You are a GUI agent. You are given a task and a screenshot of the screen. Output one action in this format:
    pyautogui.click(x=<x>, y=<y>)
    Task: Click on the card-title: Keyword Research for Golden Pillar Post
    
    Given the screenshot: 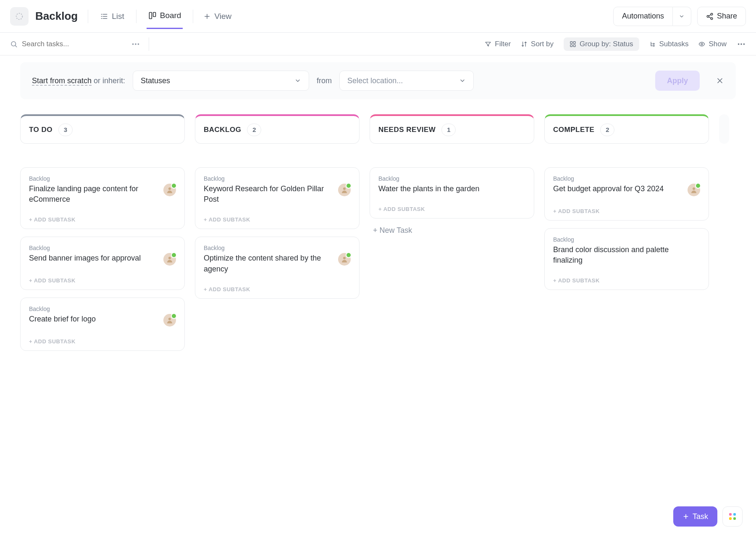 What is the action you would take?
    pyautogui.click(x=268, y=194)
    